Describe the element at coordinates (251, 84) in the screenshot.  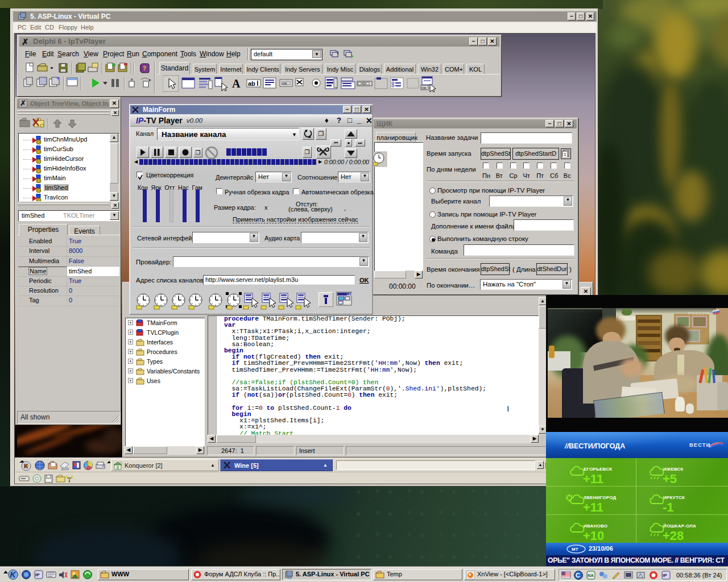
I see `svg-text: ab` at that location.